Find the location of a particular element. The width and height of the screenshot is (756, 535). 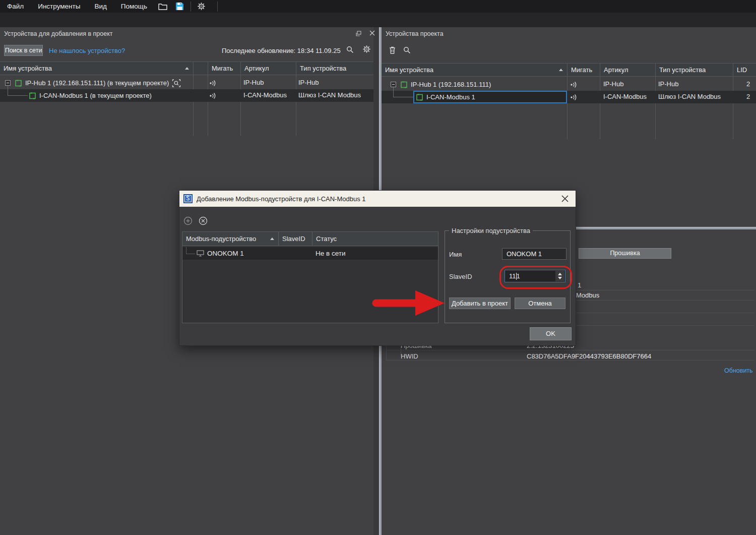

dlg-col-status: Статус is located at coordinates (375, 239).